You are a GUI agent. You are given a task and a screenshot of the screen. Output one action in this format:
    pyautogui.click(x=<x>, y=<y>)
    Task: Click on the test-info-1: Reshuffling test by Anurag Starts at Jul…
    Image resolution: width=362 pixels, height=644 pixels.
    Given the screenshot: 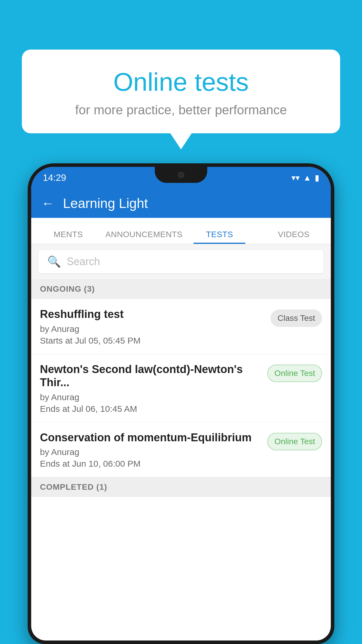 What is the action you would take?
    pyautogui.click(x=152, y=327)
    